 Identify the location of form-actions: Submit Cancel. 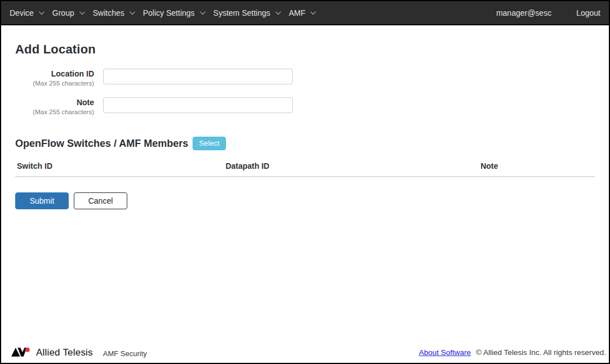
(305, 201).